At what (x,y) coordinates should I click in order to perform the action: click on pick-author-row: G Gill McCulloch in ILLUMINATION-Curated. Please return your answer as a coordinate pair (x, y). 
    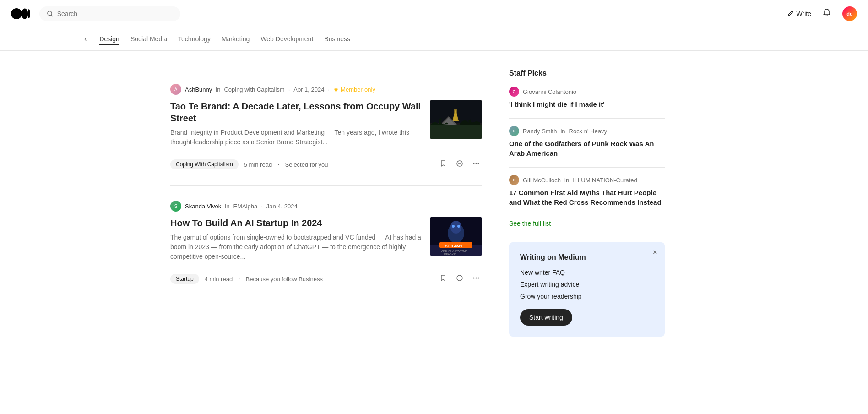
    Looking at the image, I should click on (587, 180).